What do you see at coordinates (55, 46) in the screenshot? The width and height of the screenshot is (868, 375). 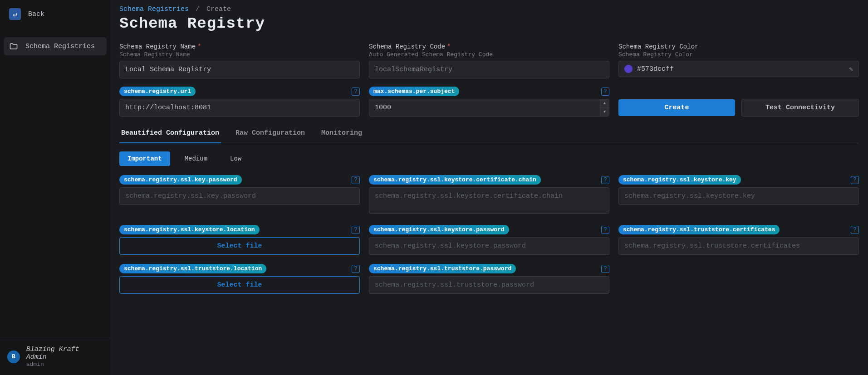 I see `sidebar-item-schema-registries: Schema Registries` at bounding box center [55, 46].